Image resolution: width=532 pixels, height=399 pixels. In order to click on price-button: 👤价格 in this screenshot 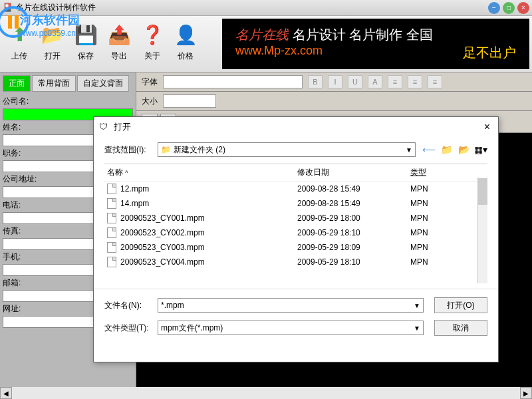, I will do `click(186, 44)`.